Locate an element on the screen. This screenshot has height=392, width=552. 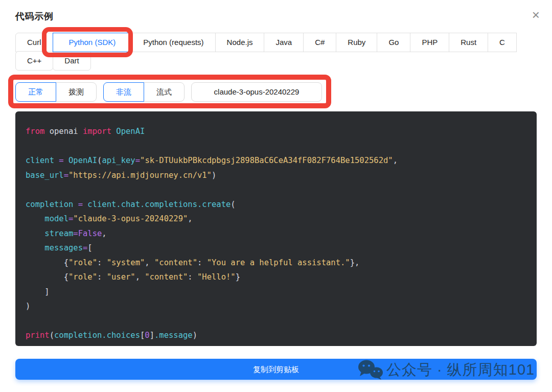
model-name-box: claude-3-opus-20240229 is located at coordinates (257, 92).